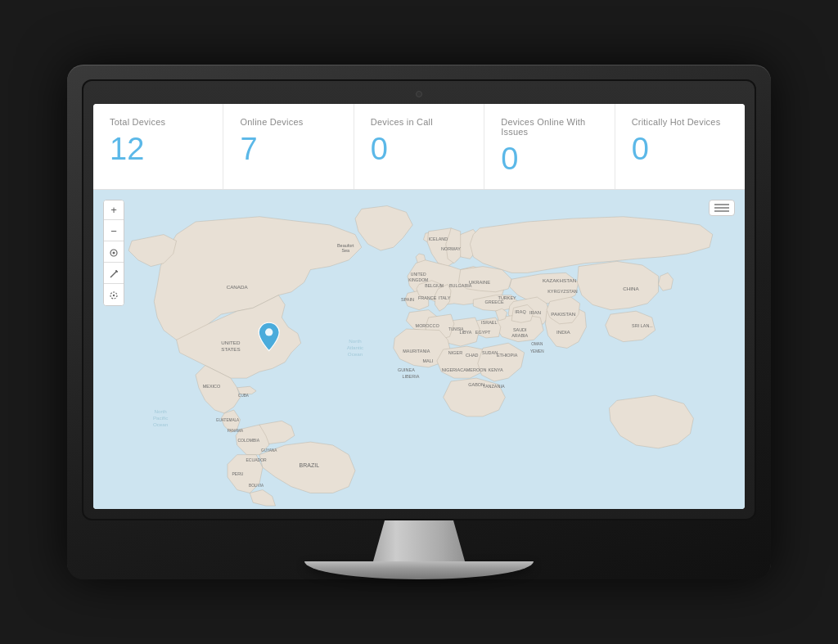 The image size is (838, 644). Describe the element at coordinates (473, 370) in the screenshot. I see `svg-text: CAMEROON` at that location.